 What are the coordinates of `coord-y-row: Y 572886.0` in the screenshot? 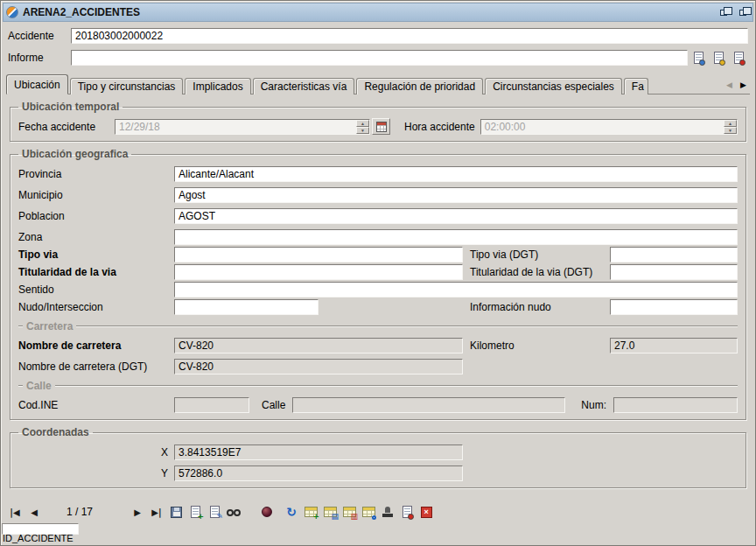 It's located at (378, 472).